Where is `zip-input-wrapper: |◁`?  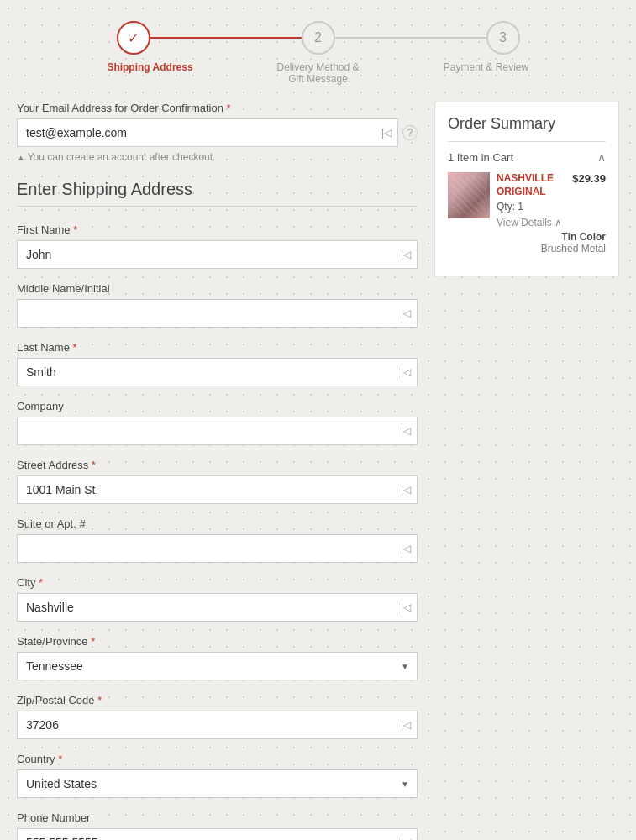 zip-input-wrapper: |◁ is located at coordinates (217, 725).